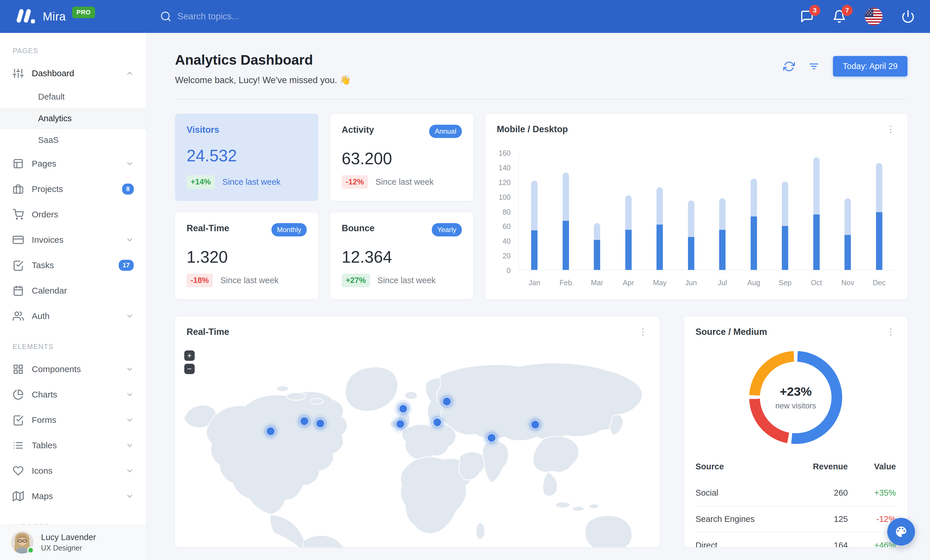  I want to click on mira-logo-icon, so click(26, 17).